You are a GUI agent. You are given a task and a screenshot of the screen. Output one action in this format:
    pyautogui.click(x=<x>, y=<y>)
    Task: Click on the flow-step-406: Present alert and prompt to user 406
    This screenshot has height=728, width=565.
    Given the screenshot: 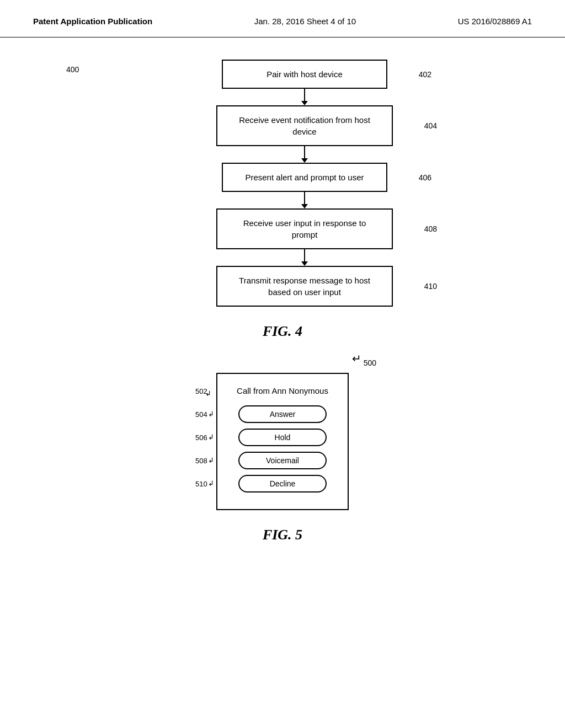 What is the action you would take?
    pyautogui.click(x=305, y=178)
    